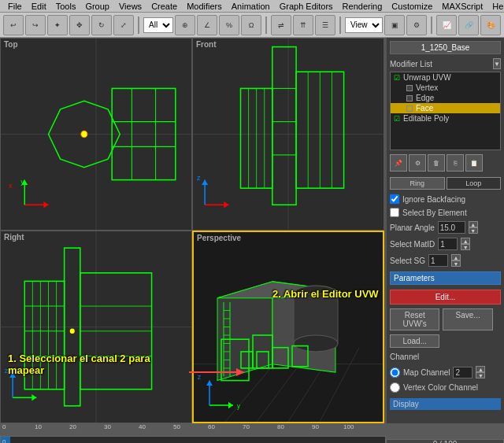  What do you see at coordinates (102, 25) in the screenshot?
I see `rotate-button: ↻` at bounding box center [102, 25].